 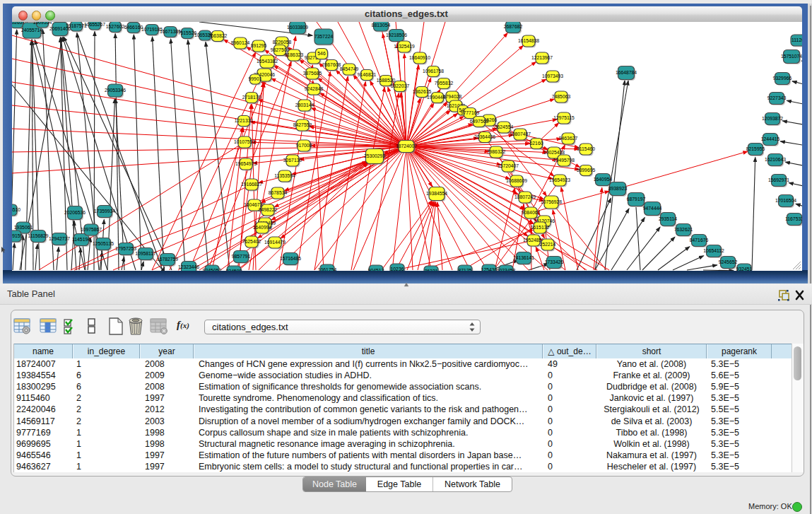 What do you see at coordinates (252, 98) in the screenshot?
I see `svg-text: 2718170` at bounding box center [252, 98].